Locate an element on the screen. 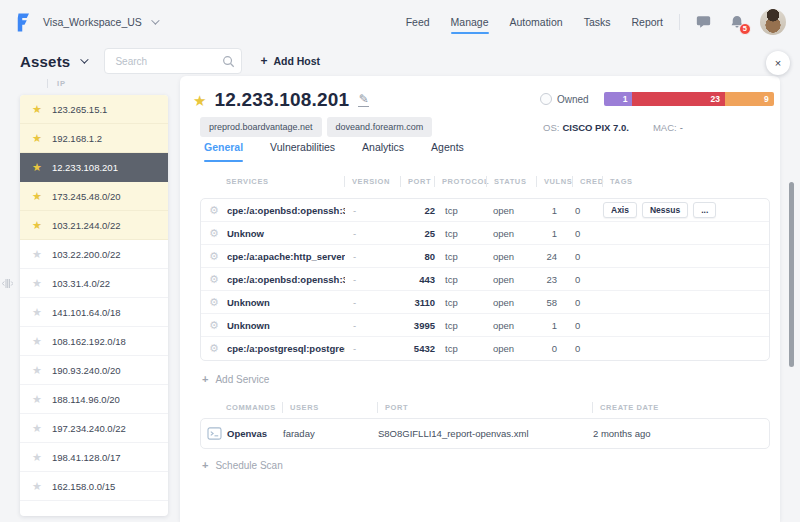 This screenshot has width=800, height=522. add-host-button: + Add Host is located at coordinates (290, 61).